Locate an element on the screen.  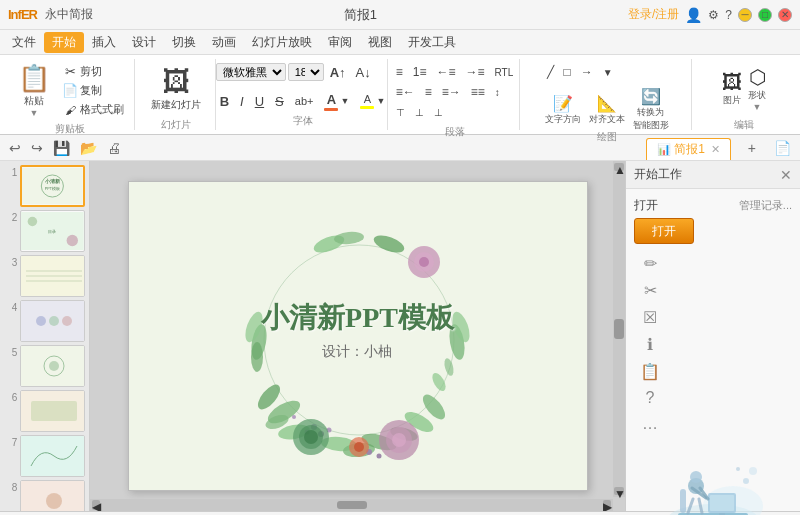
shape-arrow-btn: → is located at coordinates (587, 72).